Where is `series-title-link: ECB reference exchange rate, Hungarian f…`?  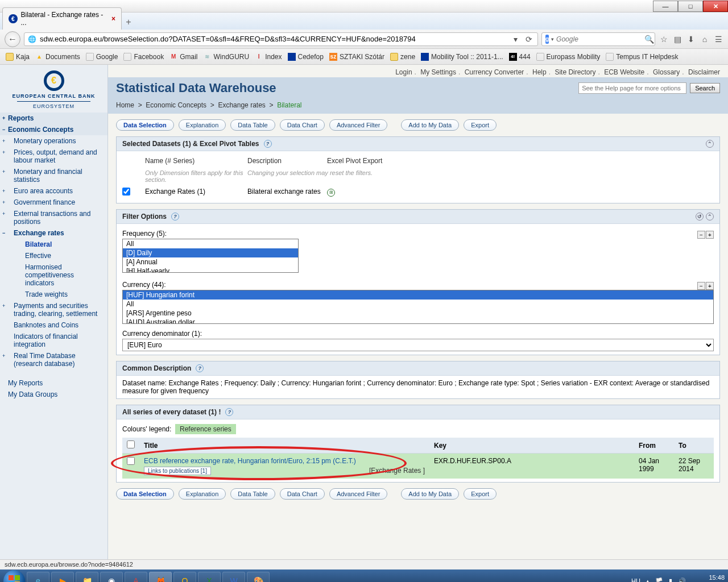
series-title-link: ECB reference exchange rate, Hungarian f… is located at coordinates (250, 461).